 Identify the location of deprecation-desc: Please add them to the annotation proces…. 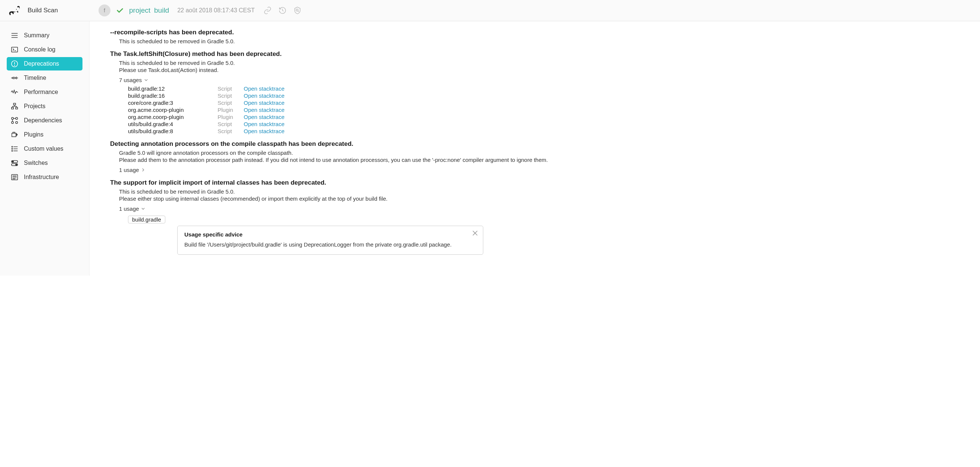
(542, 160).